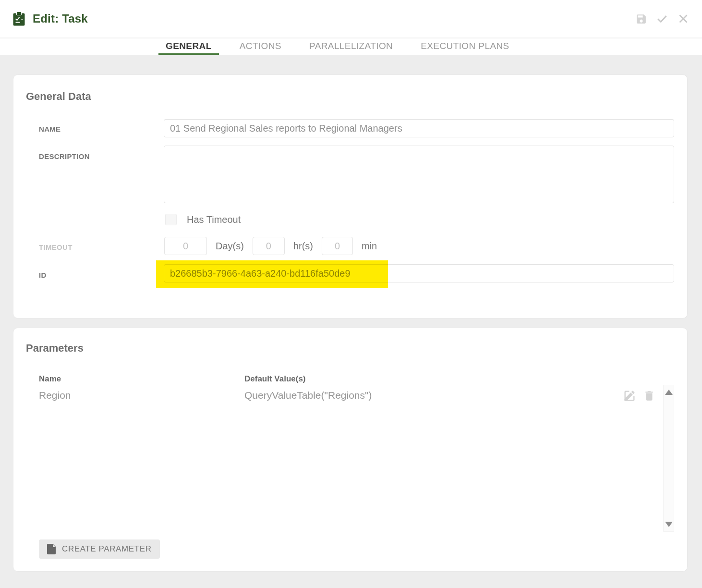  Describe the element at coordinates (189, 47) in the screenshot. I see `tab-general: GENERAL` at that location.